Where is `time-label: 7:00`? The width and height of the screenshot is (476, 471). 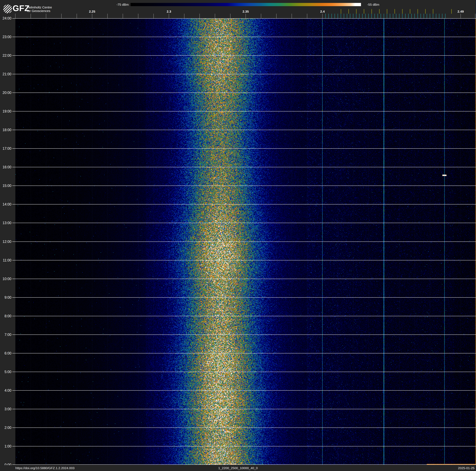
time-label: 7:00 is located at coordinates (6, 335).